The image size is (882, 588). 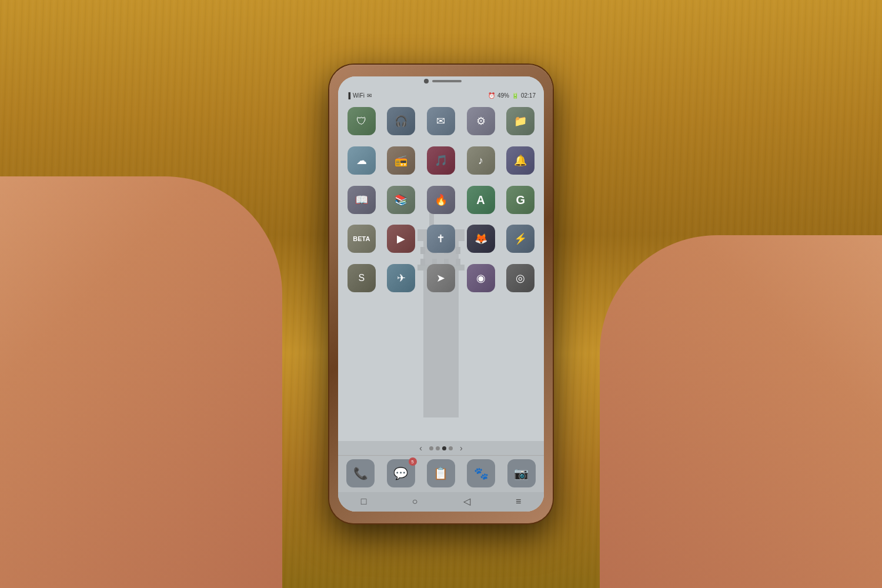 I want to click on battery-text: 49%, so click(x=503, y=95).